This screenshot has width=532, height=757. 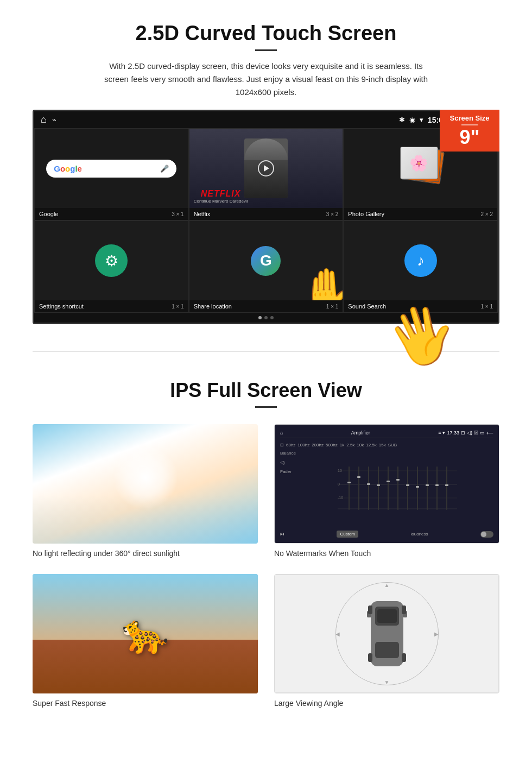 What do you see at coordinates (164, 168) in the screenshot?
I see `microphone-icon: 🎤` at bounding box center [164, 168].